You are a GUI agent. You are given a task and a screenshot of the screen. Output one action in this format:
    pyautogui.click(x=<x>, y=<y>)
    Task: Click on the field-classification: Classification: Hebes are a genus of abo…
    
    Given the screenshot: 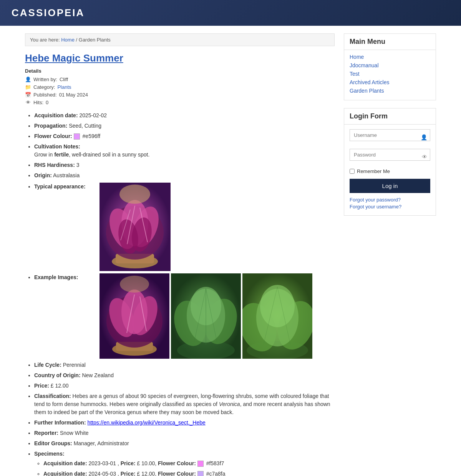 What is the action you would take?
    pyautogui.click(x=184, y=404)
    